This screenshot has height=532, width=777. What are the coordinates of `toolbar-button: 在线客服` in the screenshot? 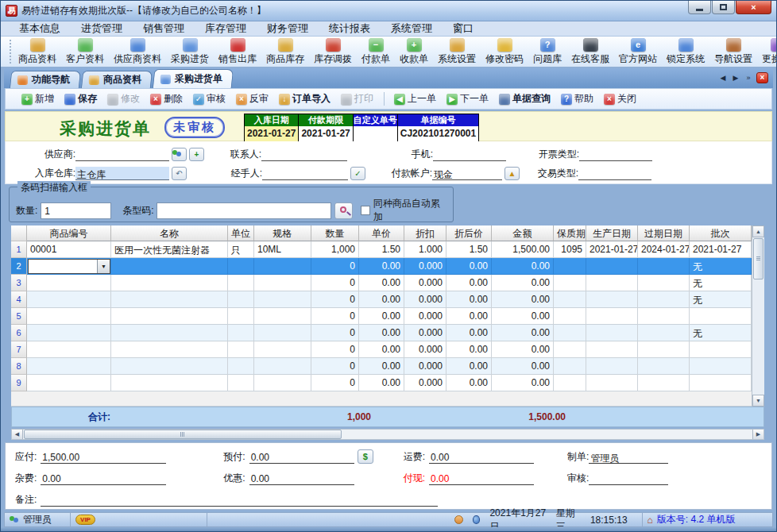 It's located at (590, 52).